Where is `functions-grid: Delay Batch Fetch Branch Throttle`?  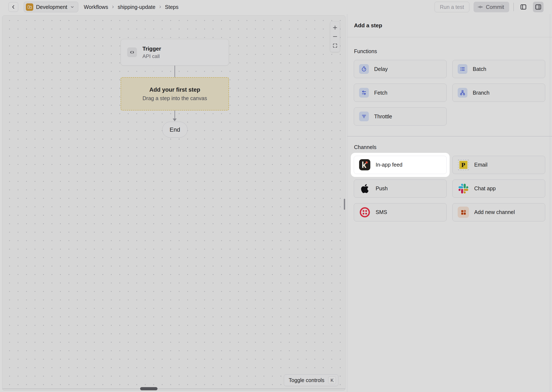 functions-grid: Delay Batch Fetch Branch Throttle is located at coordinates (450, 90).